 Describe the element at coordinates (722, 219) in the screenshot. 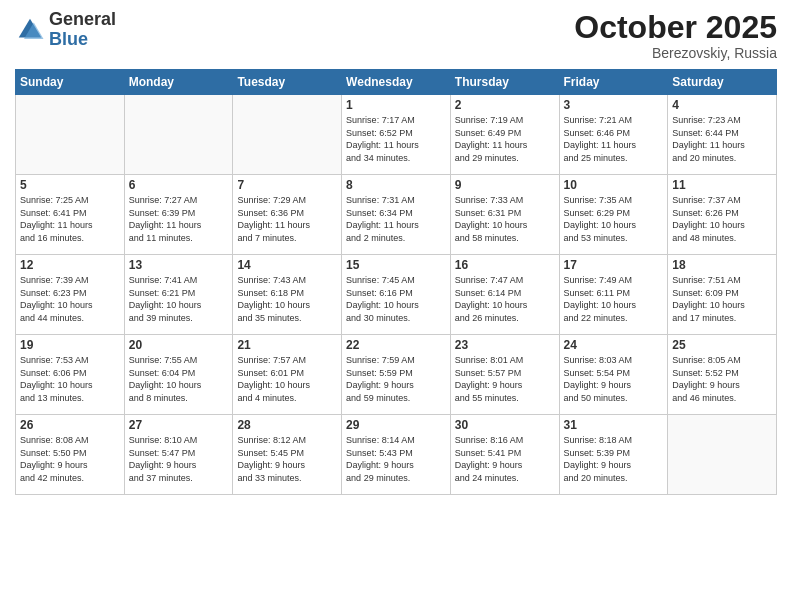

I see `day-info: Sunrise: 7:37 AM Sunset: 6:26 PM Dayligh…` at that location.